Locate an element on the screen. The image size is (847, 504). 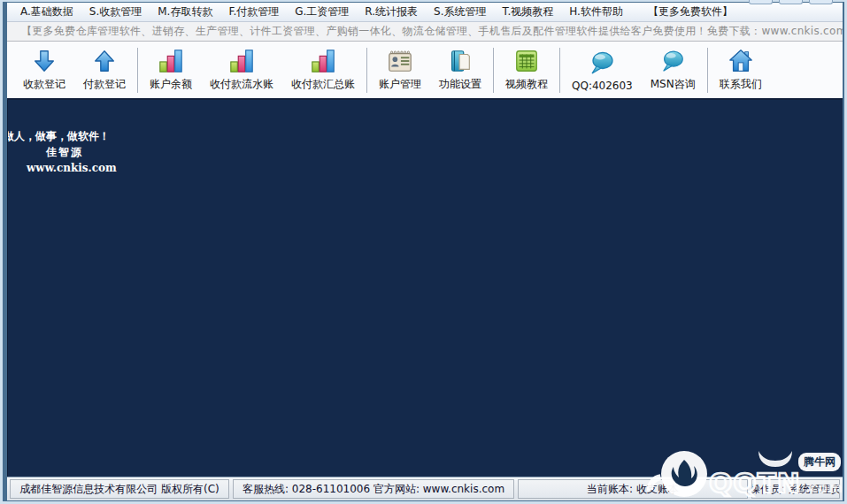
menu-item-7: S.系统管理 is located at coordinates (460, 12).